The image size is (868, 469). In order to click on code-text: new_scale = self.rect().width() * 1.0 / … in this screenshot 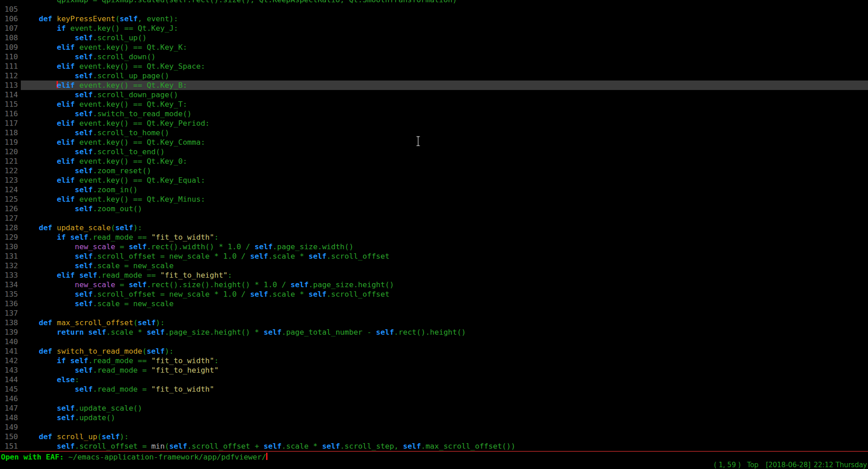, I will do `click(444, 247)`.